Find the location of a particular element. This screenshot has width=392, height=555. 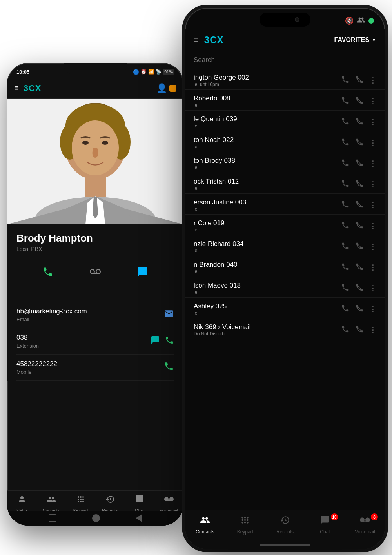

contact-subtitle: Local PBX is located at coordinates (95, 249).